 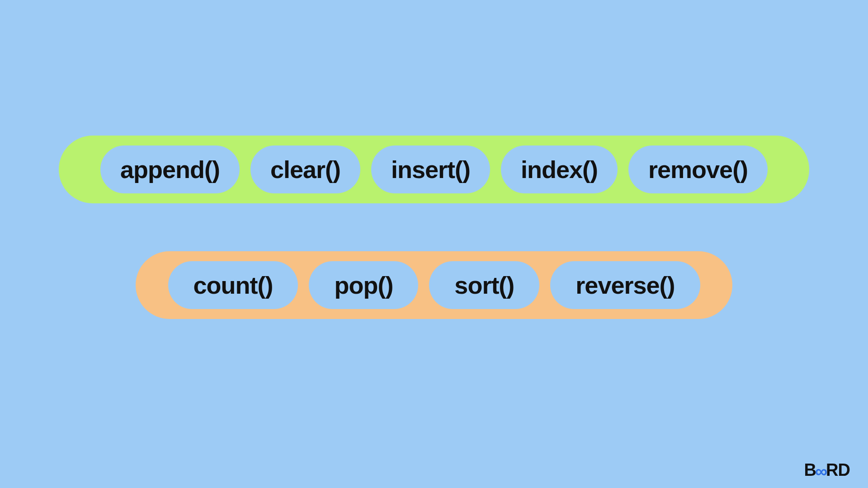 What do you see at coordinates (821, 471) in the screenshot?
I see `brand-infinity-icon: ∞` at bounding box center [821, 471].